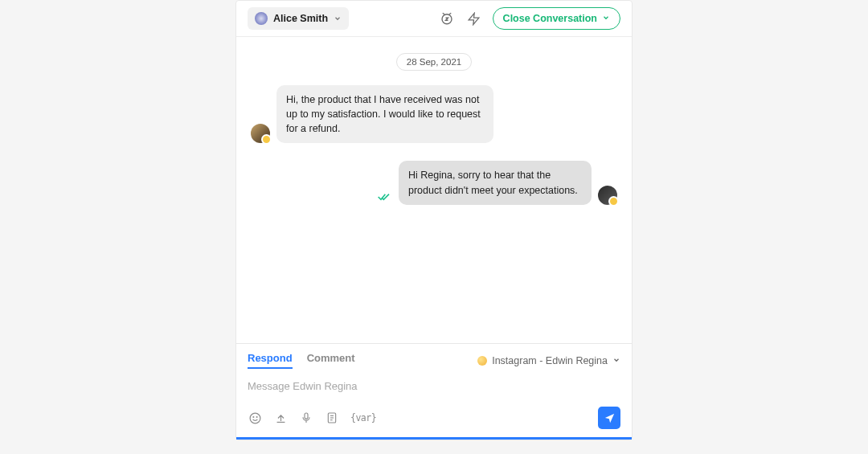 This screenshot has height=454, width=868. What do you see at coordinates (434, 392) in the screenshot?
I see `message-input: Message Edwin Regina` at bounding box center [434, 392].